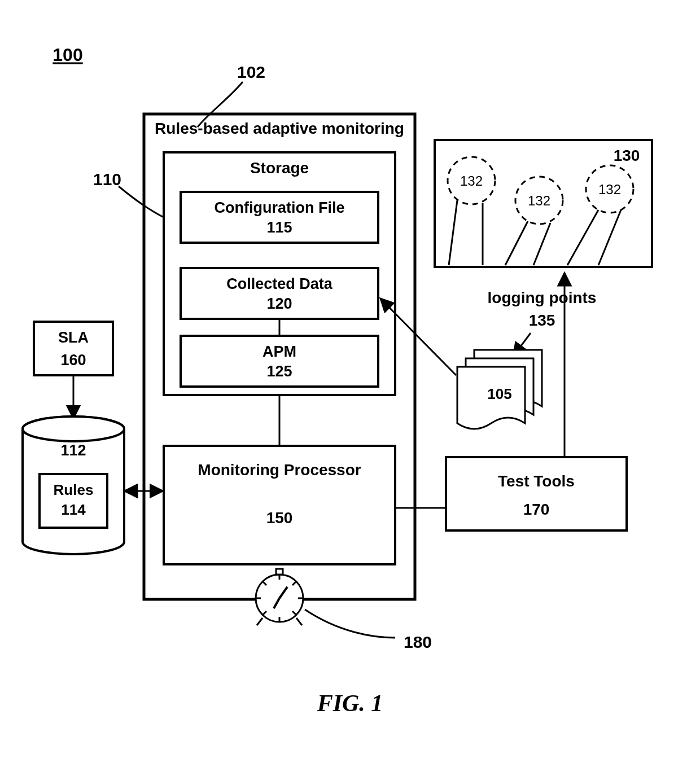 The width and height of the screenshot is (700, 763). I want to click on cloud-node-leads, so click(535, 233).